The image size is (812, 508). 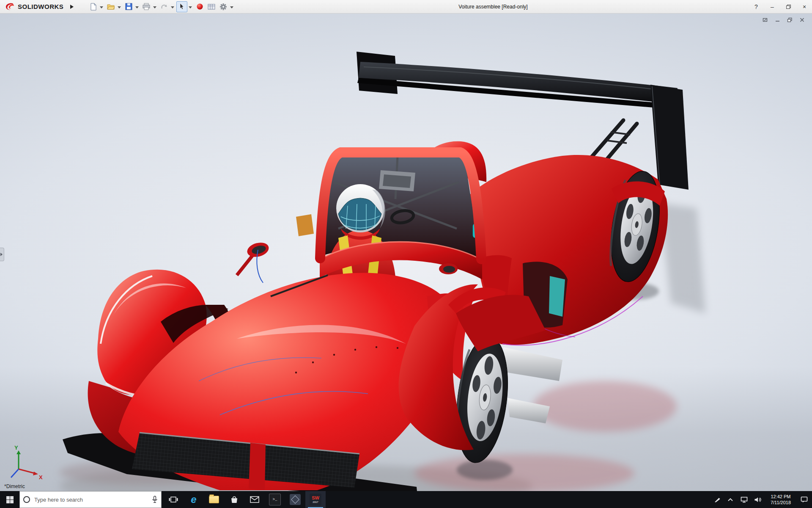 What do you see at coordinates (255, 500) in the screenshot?
I see `mail-button` at bounding box center [255, 500].